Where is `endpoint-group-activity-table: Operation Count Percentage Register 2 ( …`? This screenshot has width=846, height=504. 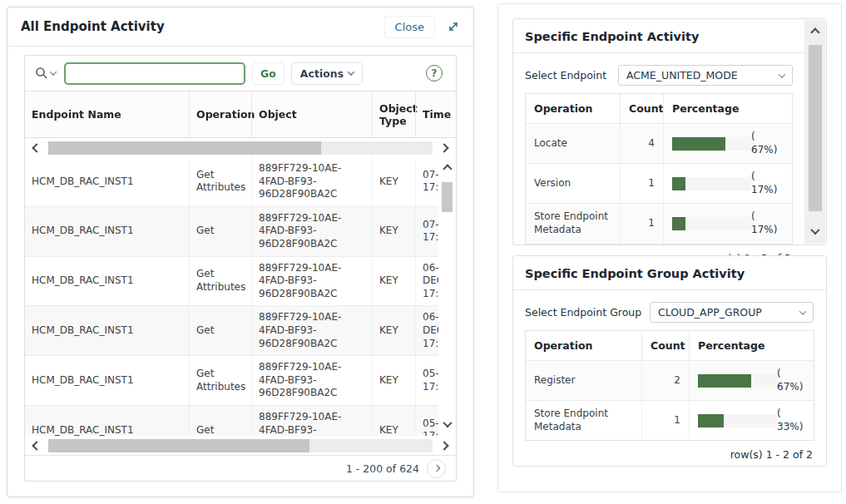
endpoint-group-activity-table: Operation Count Percentage Register 2 ( … is located at coordinates (670, 386).